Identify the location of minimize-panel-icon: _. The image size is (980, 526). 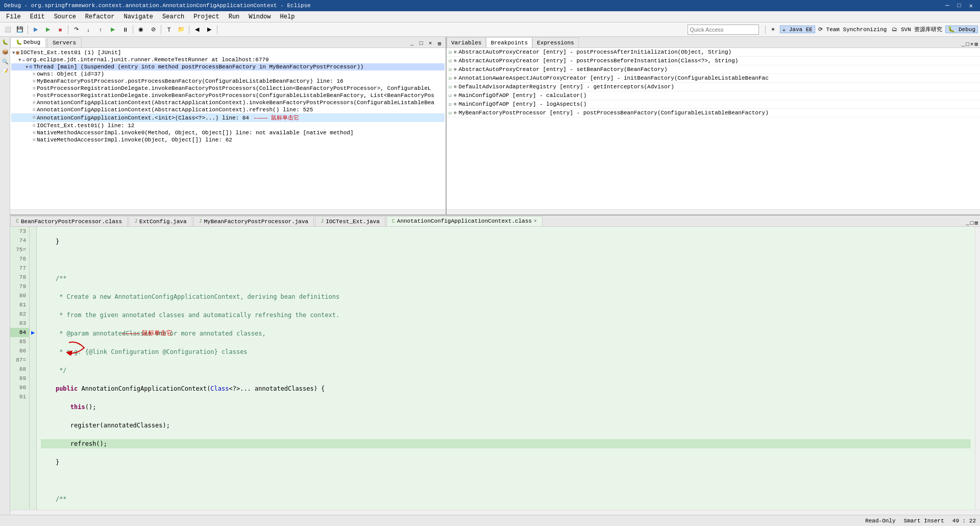
(412, 43).